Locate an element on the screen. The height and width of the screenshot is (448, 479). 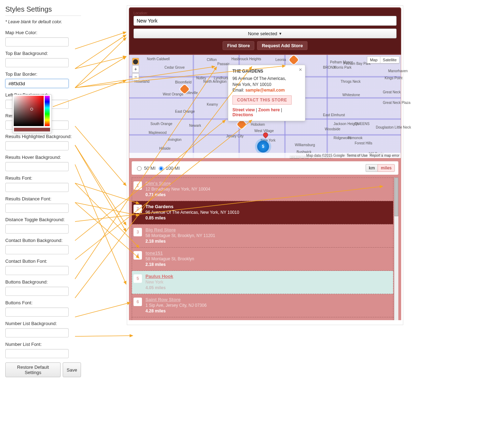
store-name: The Gardens is located at coordinates (268, 206).